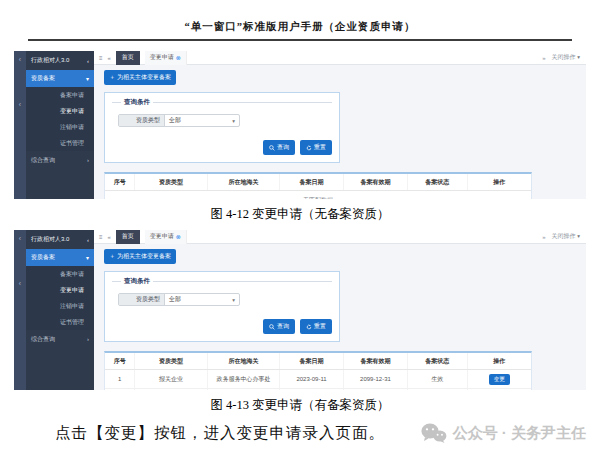  Describe the element at coordinates (222, 128) in the screenshot. I see `query-panel: 查询条件 资质类型 全部 ▾ 查询 重置` at that location.